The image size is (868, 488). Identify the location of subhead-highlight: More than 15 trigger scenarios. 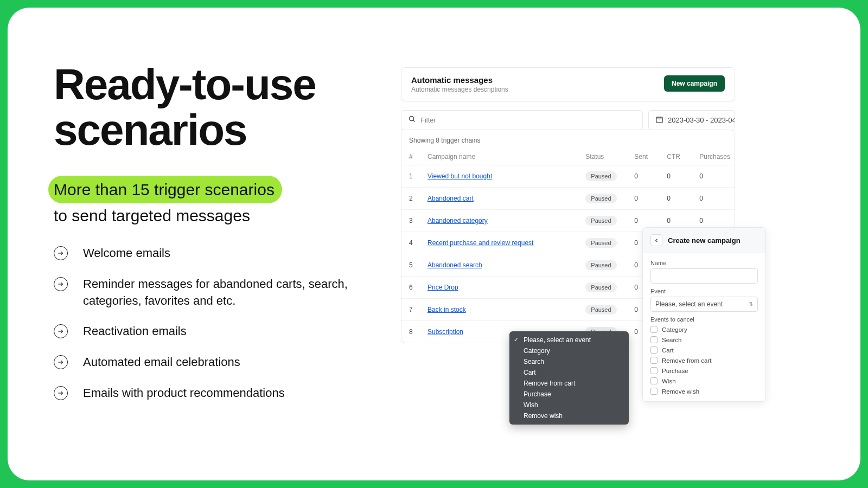
(165, 190).